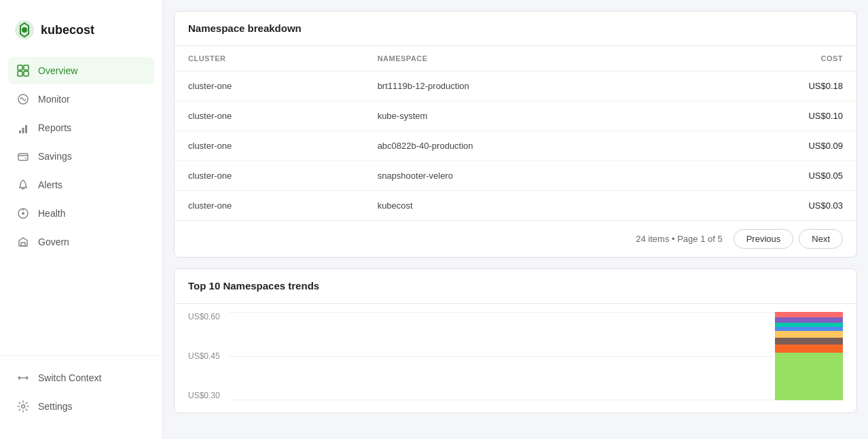 This screenshot has height=439, width=868. Describe the element at coordinates (23, 156) in the screenshot. I see `savings-icon` at that location.